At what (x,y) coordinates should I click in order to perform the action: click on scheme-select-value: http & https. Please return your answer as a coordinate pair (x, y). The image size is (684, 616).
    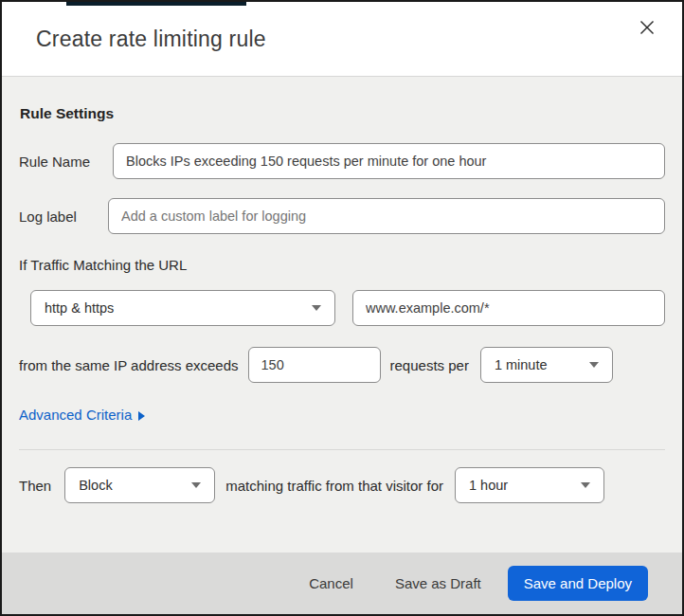
    Looking at the image, I should click on (80, 308).